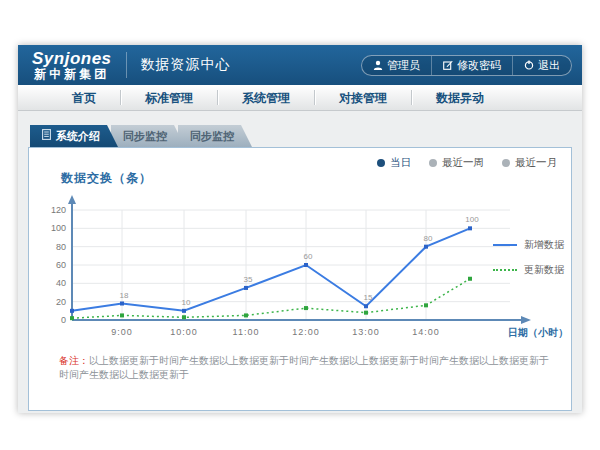 The image size is (600, 450). I want to click on range-option-today-label: 当日, so click(400, 163).